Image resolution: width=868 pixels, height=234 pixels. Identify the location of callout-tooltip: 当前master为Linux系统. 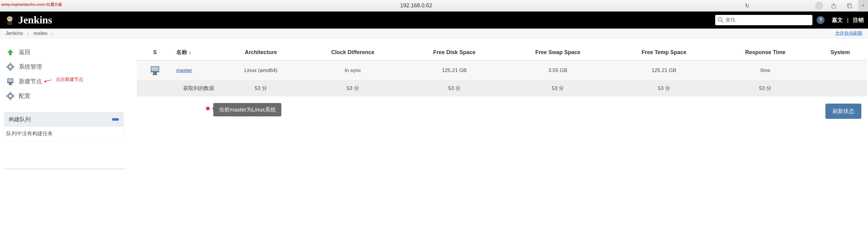
(247, 110).